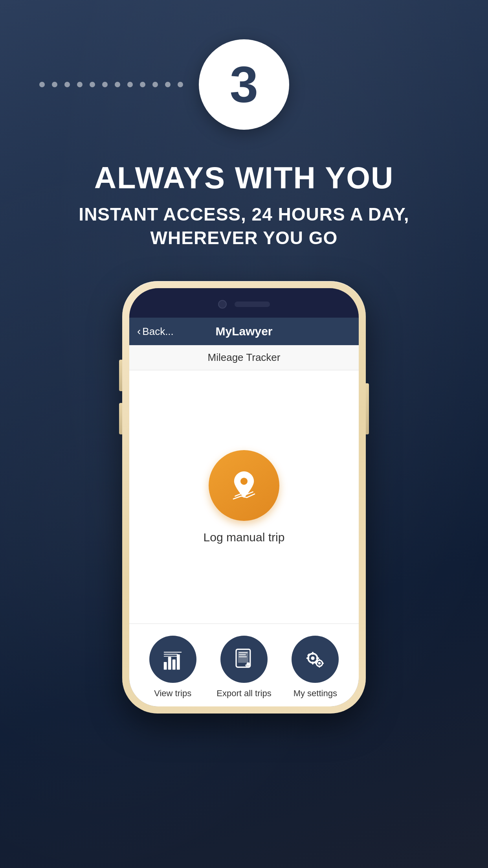  I want to click on phone-camera, so click(222, 304).